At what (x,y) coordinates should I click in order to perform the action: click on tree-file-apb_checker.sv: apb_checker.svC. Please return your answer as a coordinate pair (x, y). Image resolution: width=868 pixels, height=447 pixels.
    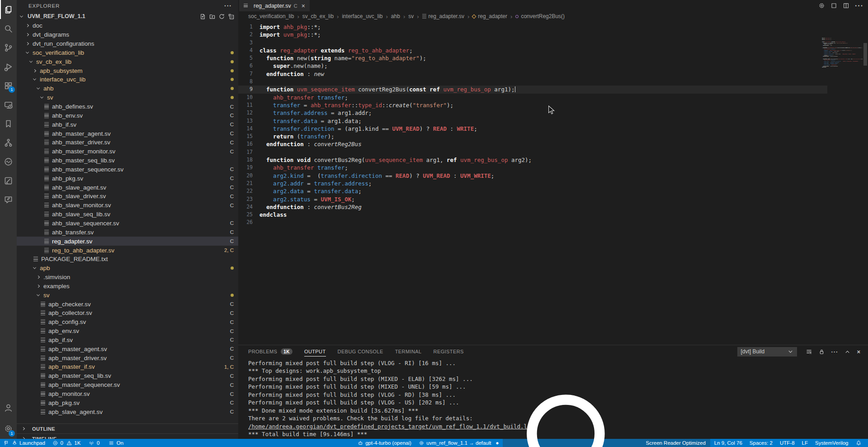
    Looking at the image, I should click on (127, 304).